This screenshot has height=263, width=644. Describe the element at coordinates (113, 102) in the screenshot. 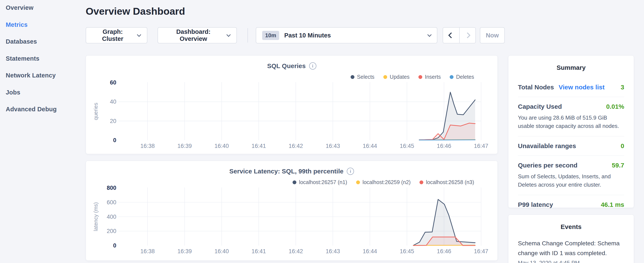

I see `svg-text: 40` at that location.